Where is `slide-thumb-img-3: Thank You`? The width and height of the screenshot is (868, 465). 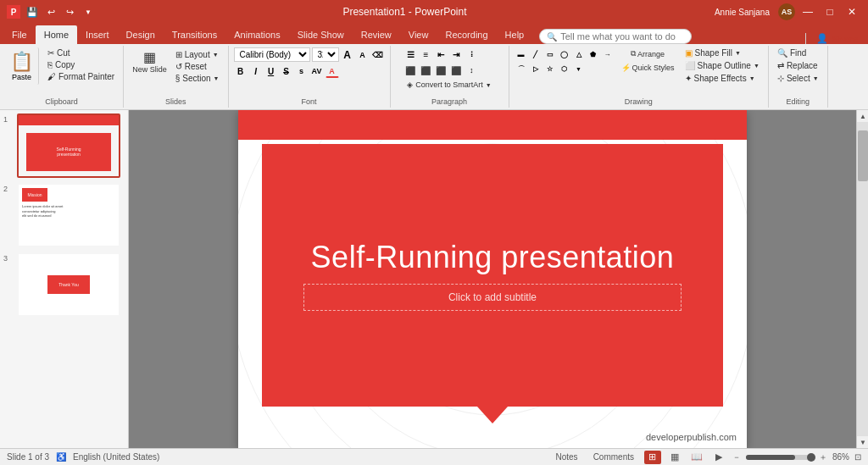
slide-thumb-img-3: Thank You is located at coordinates (69, 285).